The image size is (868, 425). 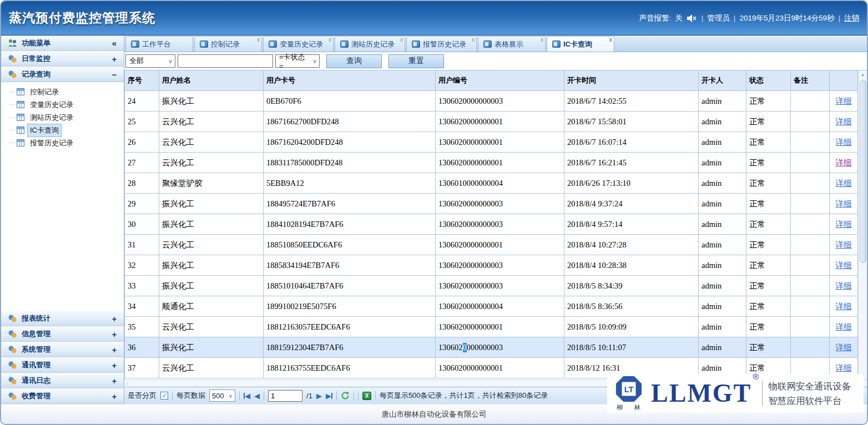 I want to click on sidebar-item-IC卡查询: IC卡查询, so click(x=62, y=130).